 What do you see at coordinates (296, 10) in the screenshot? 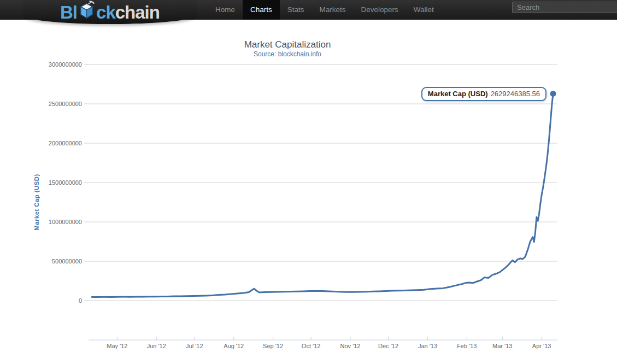
I see `nav-item-stats: Stats` at bounding box center [296, 10].